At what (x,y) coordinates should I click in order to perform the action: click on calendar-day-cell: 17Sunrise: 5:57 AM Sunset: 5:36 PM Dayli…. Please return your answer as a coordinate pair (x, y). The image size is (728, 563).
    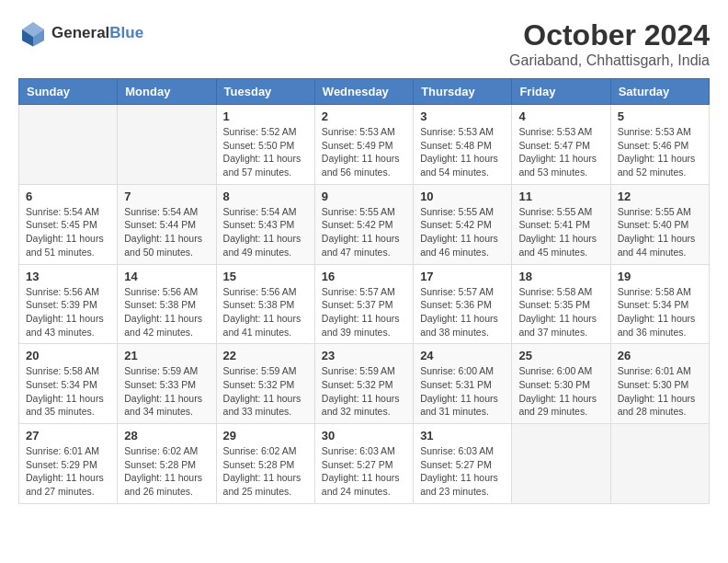
    Looking at the image, I should click on (463, 304).